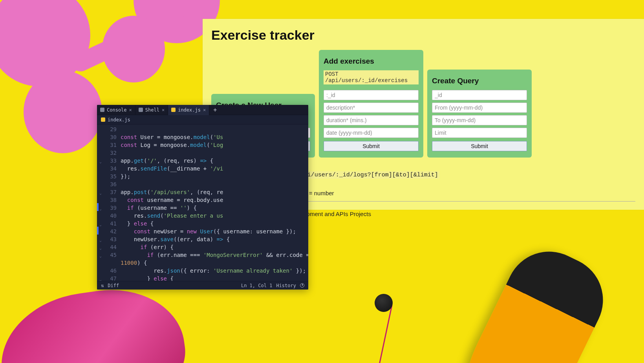 The width and height of the screenshot is (644, 363). Describe the element at coordinates (479, 133) in the screenshot. I see `limit-input` at that location.